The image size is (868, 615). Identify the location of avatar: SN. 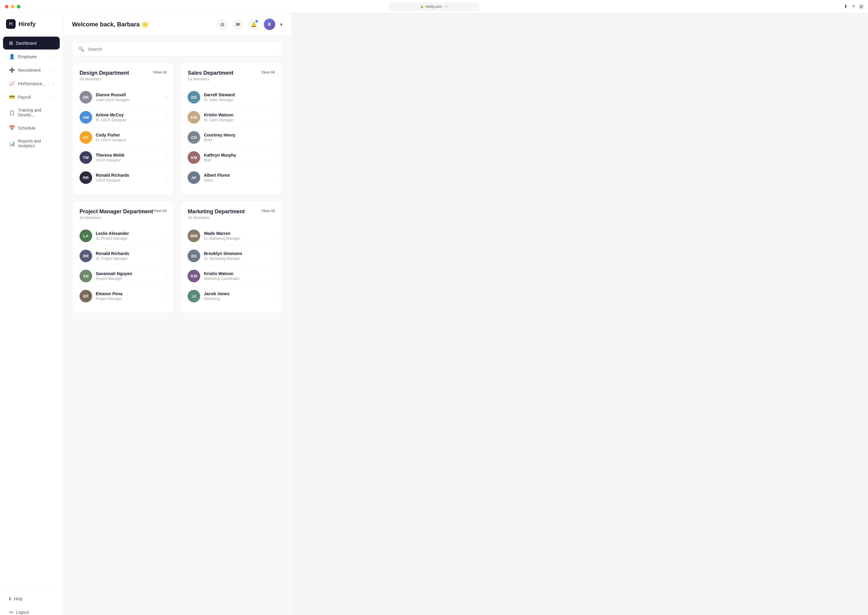
(86, 276).